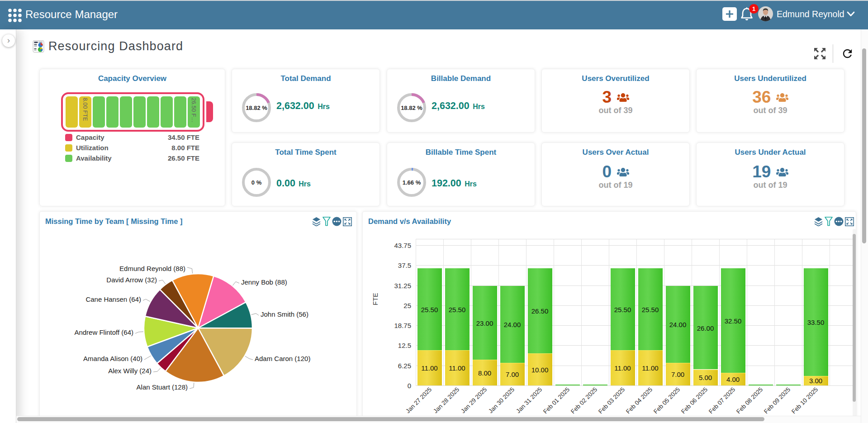 The height and width of the screenshot is (423, 868). Describe the element at coordinates (264, 282) in the screenshot. I see `svg-text: Jenny Bob (88)` at that location.